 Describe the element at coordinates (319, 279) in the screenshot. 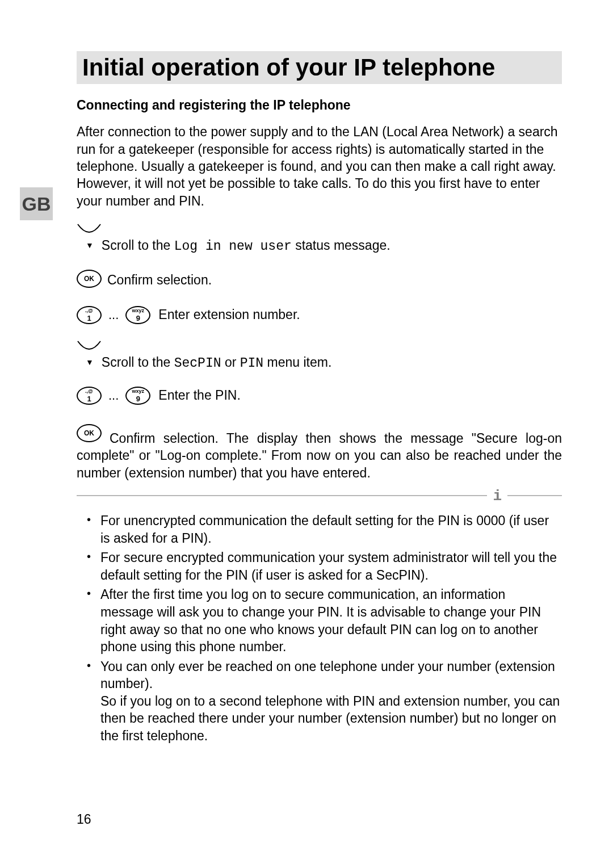

I see `step-confirm-1: OK Confirm selection.` at that location.